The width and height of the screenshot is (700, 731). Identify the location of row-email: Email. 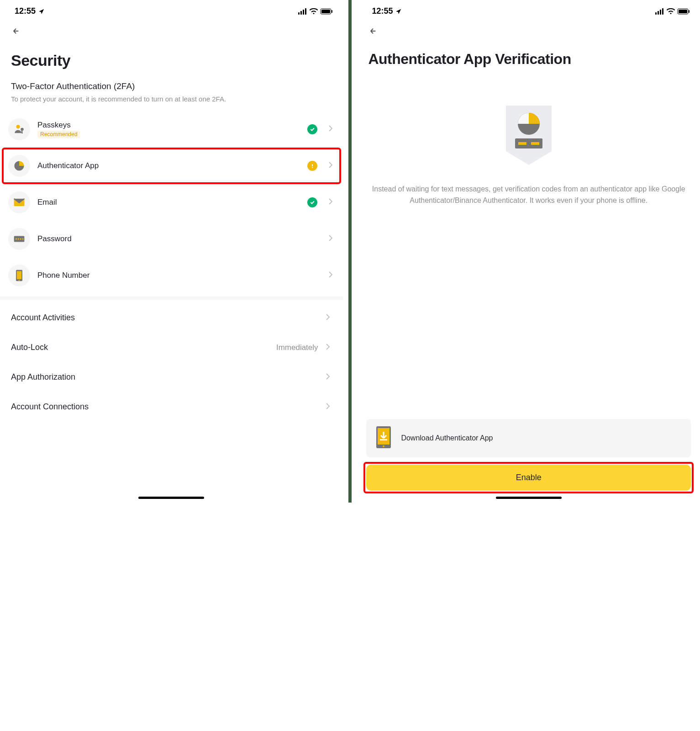
(172, 202).